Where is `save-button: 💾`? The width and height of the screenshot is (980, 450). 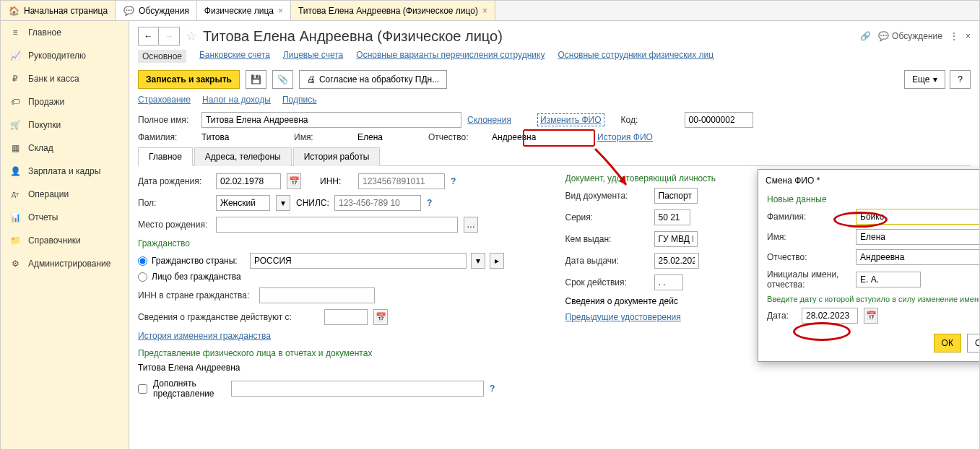
save-button: 💾 is located at coordinates (256, 79).